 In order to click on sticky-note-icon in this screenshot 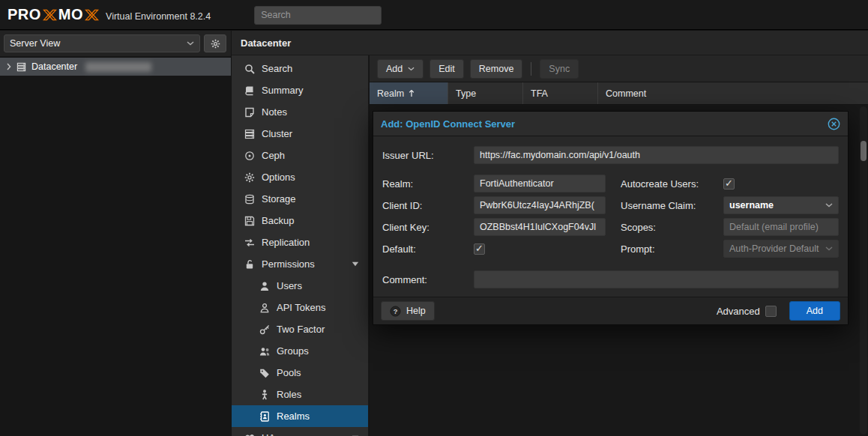, I will do `click(250, 112)`.